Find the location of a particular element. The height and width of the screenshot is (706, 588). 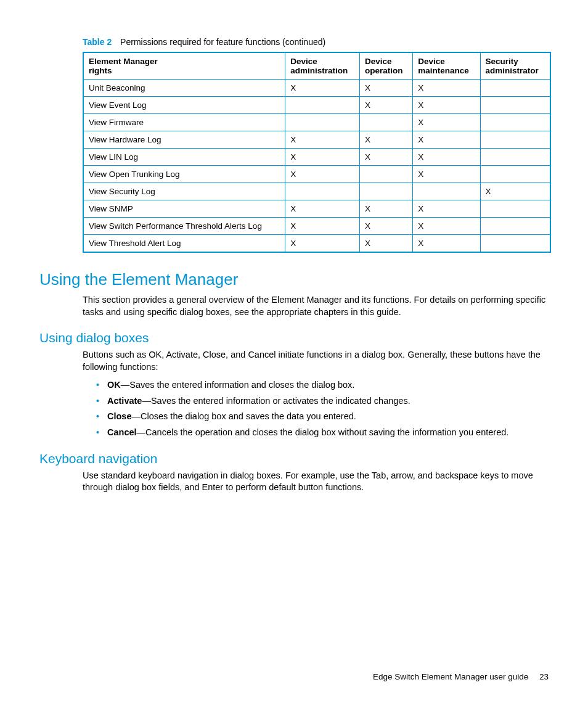

page-number: 23 is located at coordinates (544, 677).